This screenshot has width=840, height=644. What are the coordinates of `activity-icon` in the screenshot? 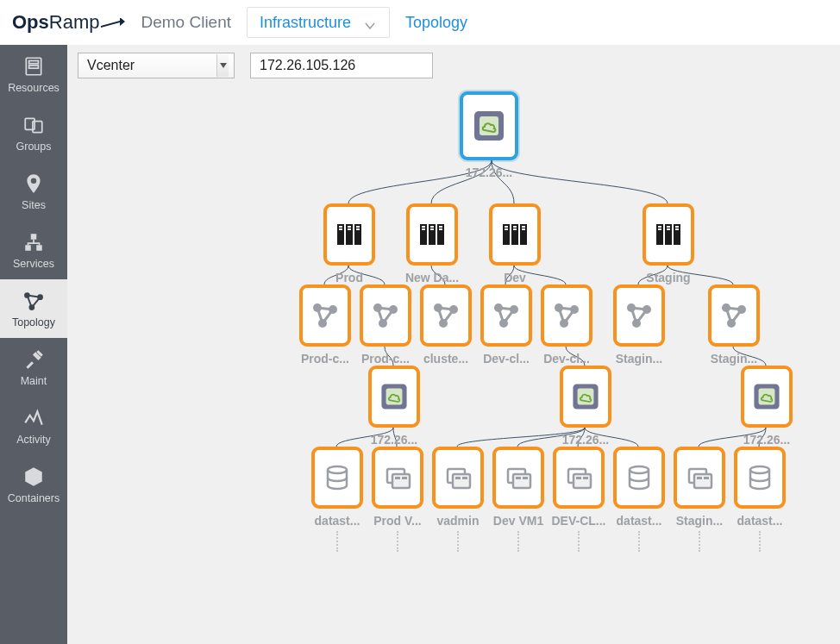 It's located at (34, 418).